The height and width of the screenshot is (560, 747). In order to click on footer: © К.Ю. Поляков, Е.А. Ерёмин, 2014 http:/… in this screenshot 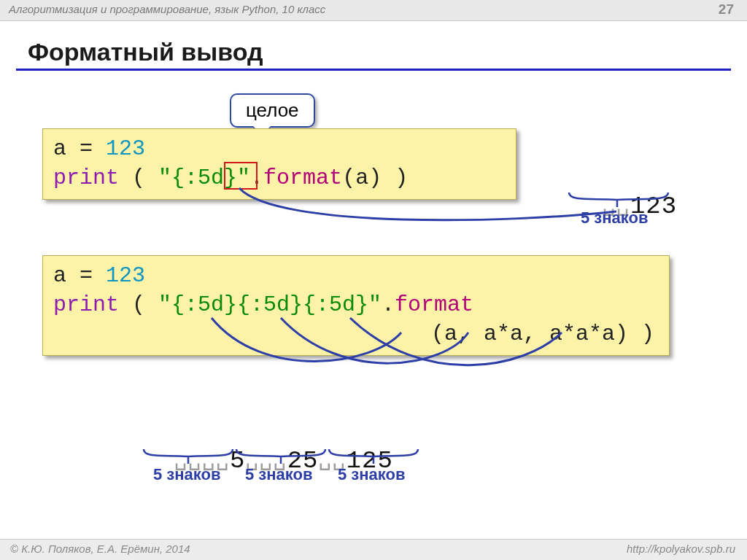, I will do `click(374, 550)`.